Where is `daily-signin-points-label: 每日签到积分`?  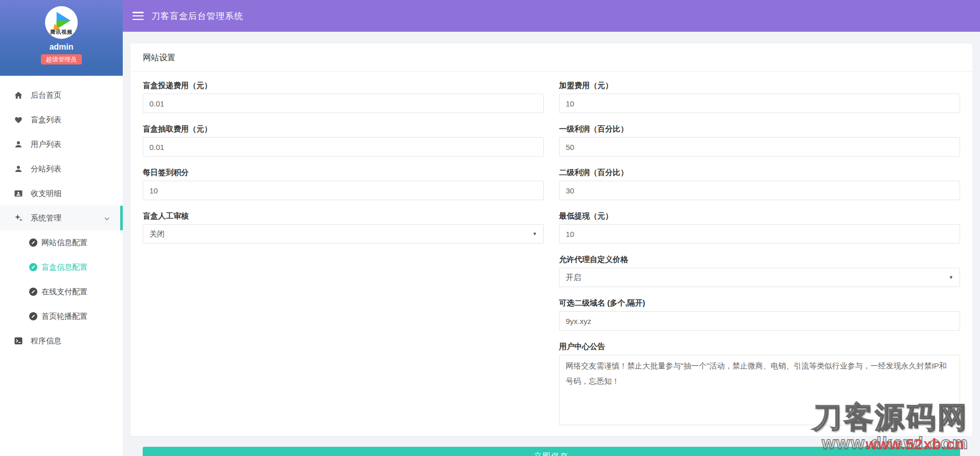 daily-signin-points-label: 每日签到积分 is located at coordinates (343, 172).